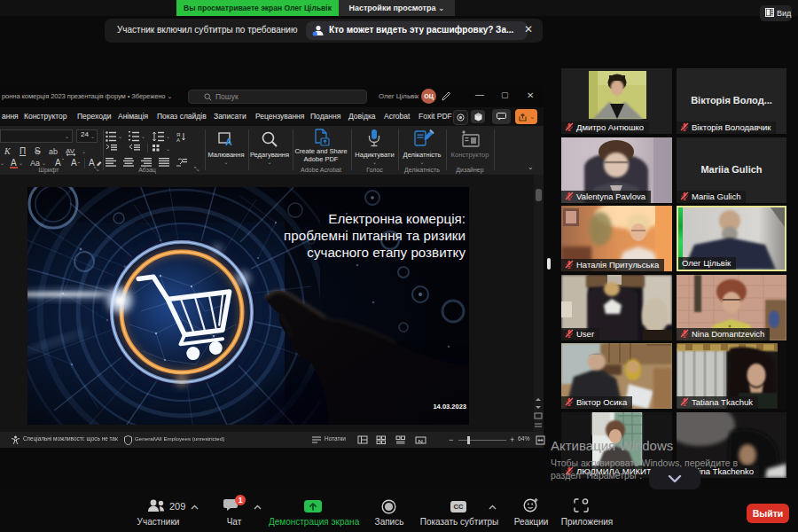  What do you see at coordinates (397, 218) in the screenshot?
I see `svg-text: Електронна комерція:` at bounding box center [397, 218].